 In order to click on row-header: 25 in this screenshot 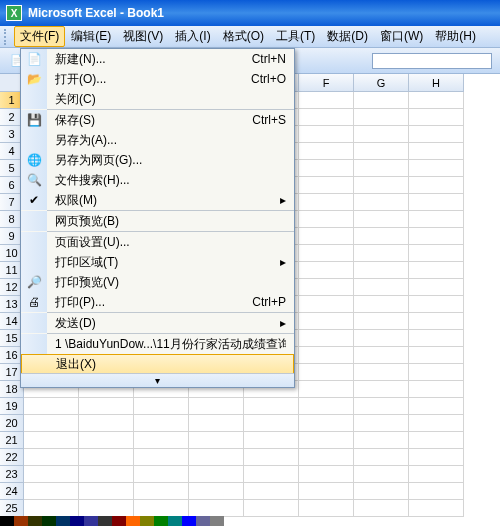, I will do `click(12, 508)`.